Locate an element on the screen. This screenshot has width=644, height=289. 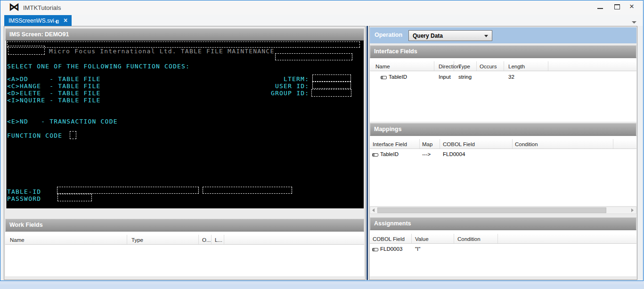
terminal-field-tableid is located at coordinates (128, 190).